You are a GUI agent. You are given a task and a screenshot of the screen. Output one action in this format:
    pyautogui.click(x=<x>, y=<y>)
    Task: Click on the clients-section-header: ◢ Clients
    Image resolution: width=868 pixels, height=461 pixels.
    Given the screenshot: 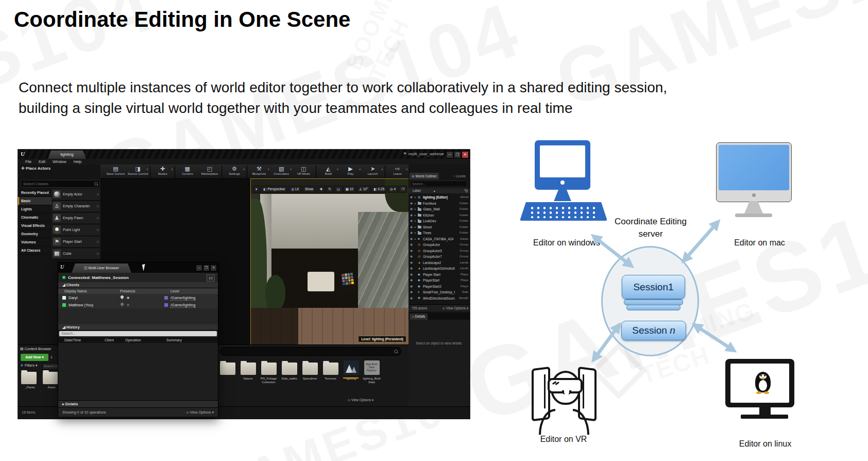 What is the action you would take?
    pyautogui.click(x=138, y=285)
    